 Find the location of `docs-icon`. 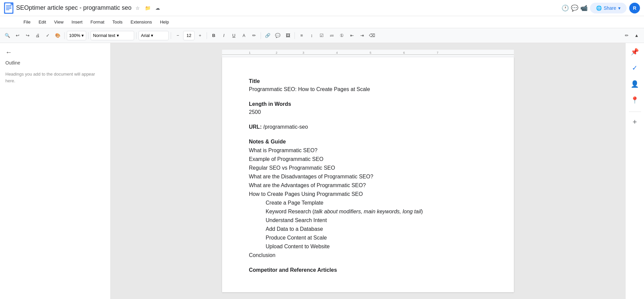

docs-icon is located at coordinates (9, 8).